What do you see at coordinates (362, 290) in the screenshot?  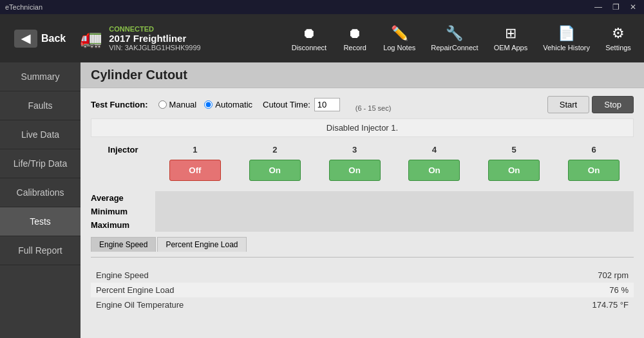 I see `data-row-percent-engine-load: Percent Engine Load 76 %` at bounding box center [362, 290].